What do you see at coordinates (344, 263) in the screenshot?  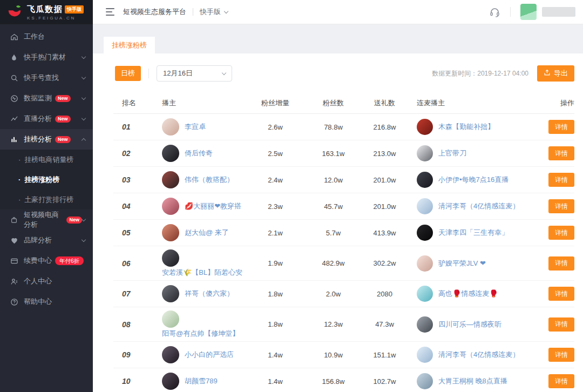 I see `table-row: 06 安若溪🌾【BL】陌若心安 1.9w 482.9w 302.2w 驴嫂平荣J…` at bounding box center [344, 263].